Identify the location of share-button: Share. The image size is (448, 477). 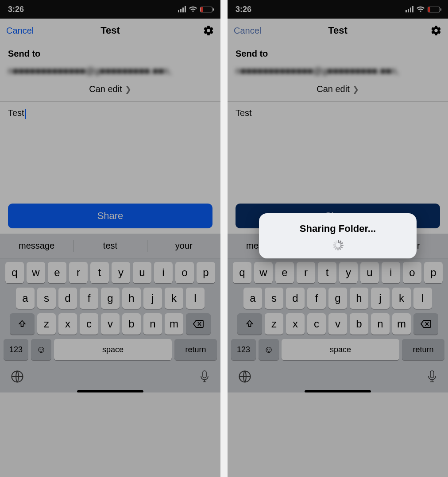
(110, 216).